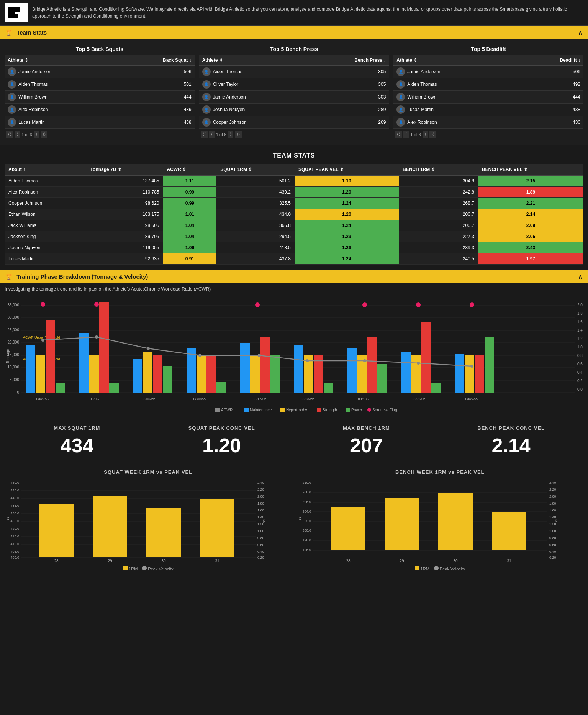 This screenshot has height=715, width=588. I want to click on svg-text: 0.40, so click(580, 373).